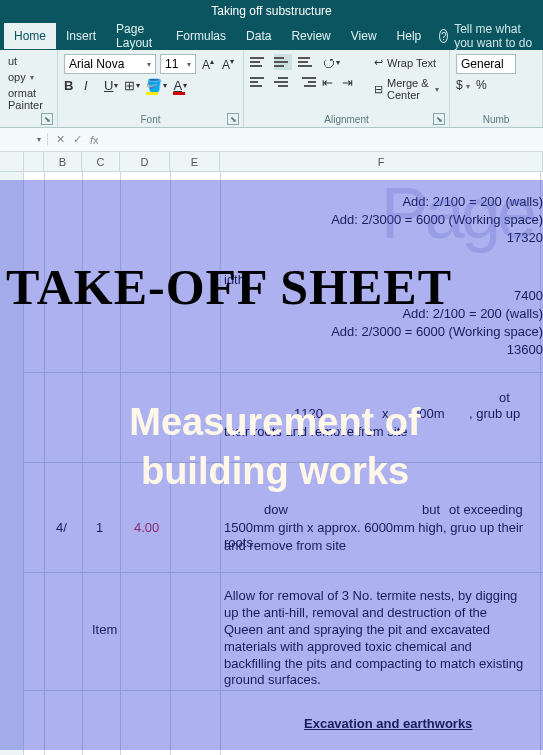 This screenshot has width=543, height=755. What do you see at coordinates (382, 162) in the screenshot?
I see `col-header-f: F` at bounding box center [382, 162].